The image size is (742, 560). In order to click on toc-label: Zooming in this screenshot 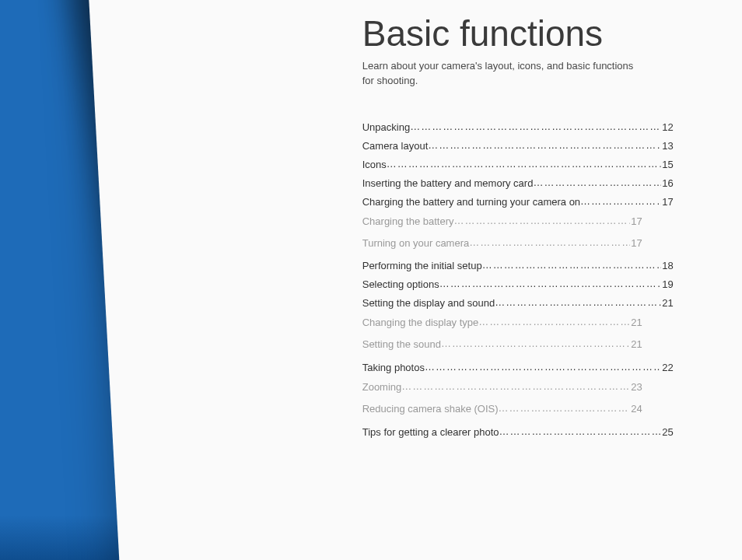, I will do `click(383, 387)`.